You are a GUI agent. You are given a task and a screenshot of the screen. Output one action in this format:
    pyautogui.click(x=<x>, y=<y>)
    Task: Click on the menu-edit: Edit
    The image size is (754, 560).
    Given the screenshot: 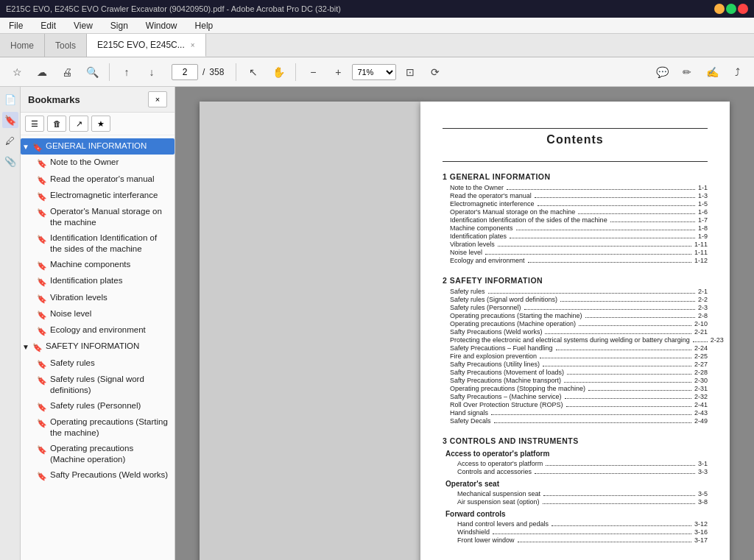 What is the action you would take?
    pyautogui.click(x=49, y=26)
    